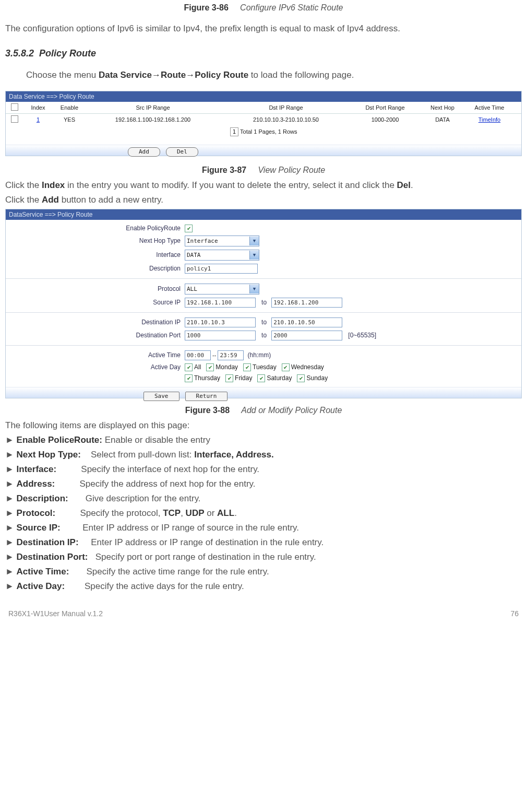 The width and height of the screenshot is (527, 812). Describe the element at coordinates (264, 229) in the screenshot. I see `row-enable: Enable PolicyRoute ✔` at that location.